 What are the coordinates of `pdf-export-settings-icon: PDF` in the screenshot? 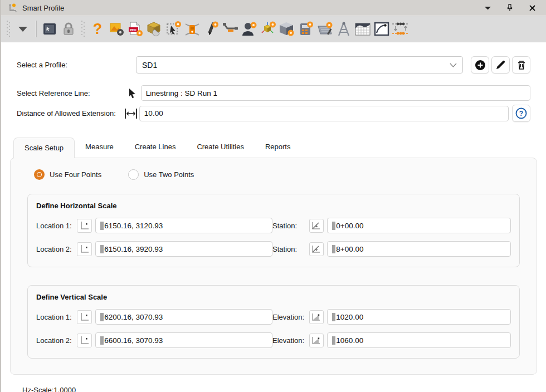 It's located at (135, 29).